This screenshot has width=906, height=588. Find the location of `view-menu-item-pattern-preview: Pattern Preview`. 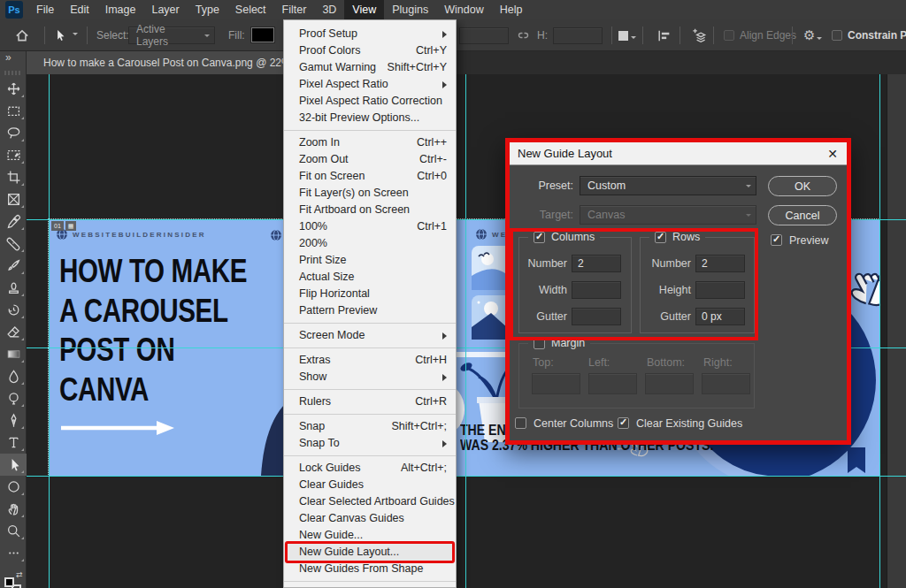

view-menu-item-pattern-preview: Pattern Preview is located at coordinates (370, 311).